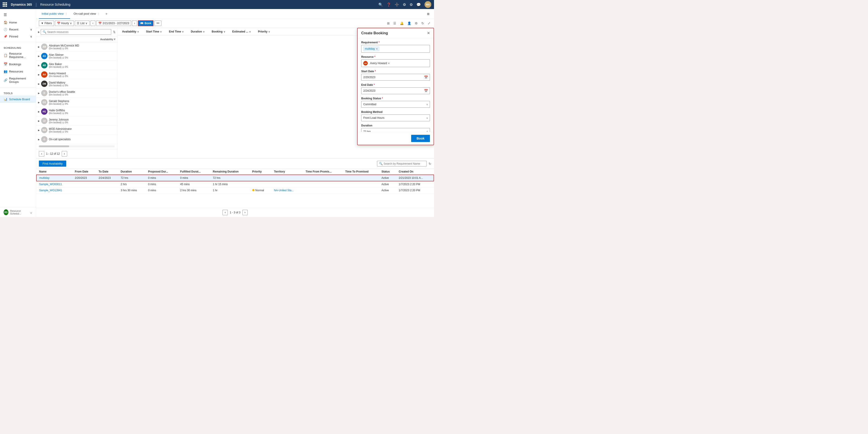  I want to click on bottom-search-input, so click(404, 164).